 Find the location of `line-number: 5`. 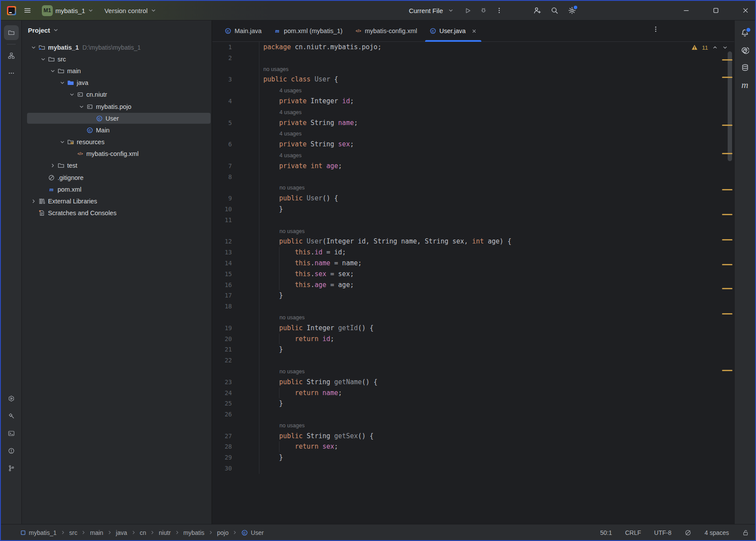

line-number: 5 is located at coordinates (222, 123).